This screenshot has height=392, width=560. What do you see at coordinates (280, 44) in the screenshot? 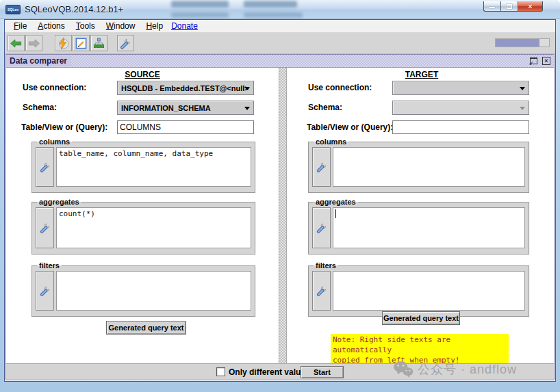
I see `toolbar` at bounding box center [280, 44].